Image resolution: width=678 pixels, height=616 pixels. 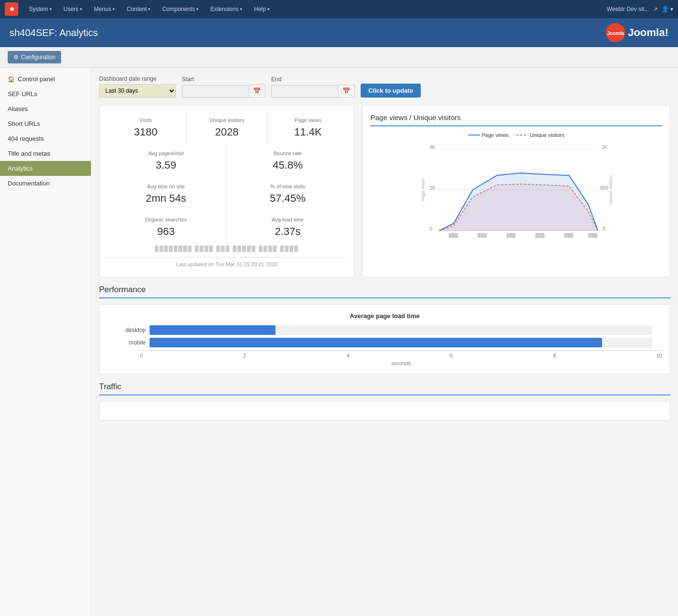 What do you see at coordinates (224, 86) in the screenshot?
I see `start-date-group: Start 📅` at bounding box center [224, 86].